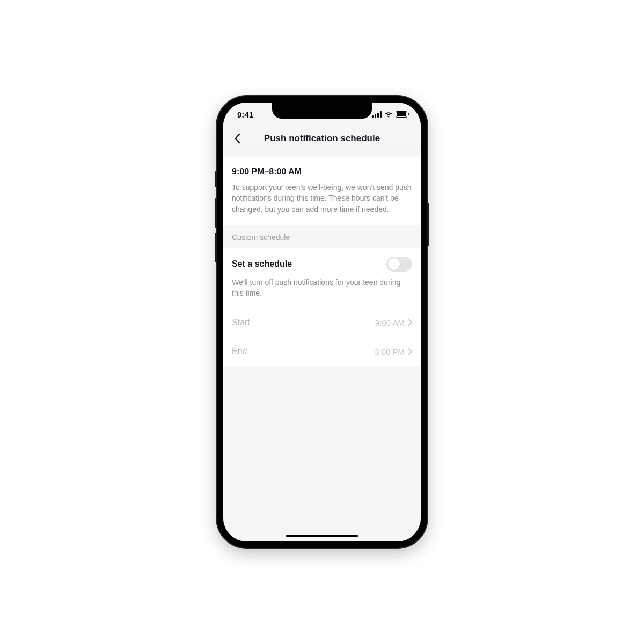 Image resolution: width=644 pixels, height=644 pixels. What do you see at coordinates (241, 323) in the screenshot?
I see `start-time-label: Start` at bounding box center [241, 323].